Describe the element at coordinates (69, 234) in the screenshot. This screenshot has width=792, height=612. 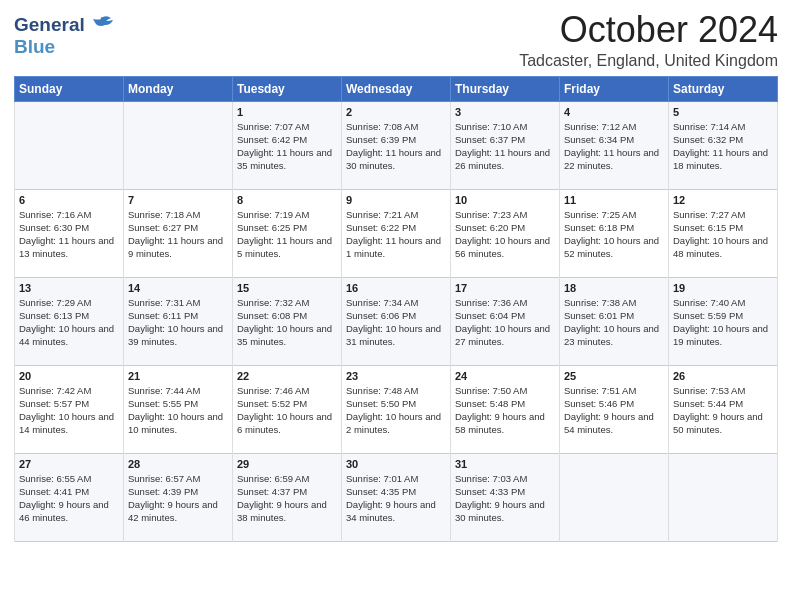
I see `day-info: Sunrise: 7:16 AMSunset: 6:30 PMDaylight:…` at that location.